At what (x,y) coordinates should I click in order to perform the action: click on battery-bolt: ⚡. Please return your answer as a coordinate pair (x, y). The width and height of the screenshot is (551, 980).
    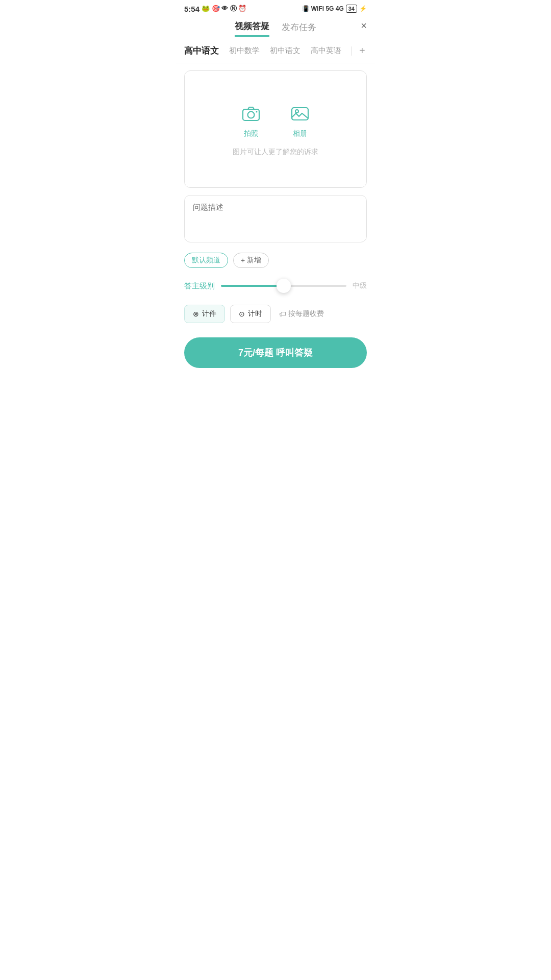
    Looking at the image, I should click on (363, 9).